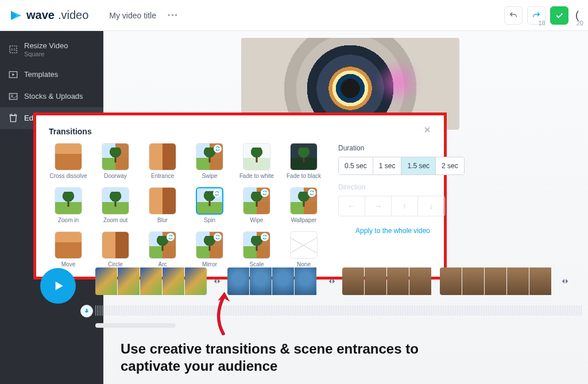 Image resolution: width=588 pixels, height=384 pixels. I want to click on direction-right-button: →, so click(378, 206).